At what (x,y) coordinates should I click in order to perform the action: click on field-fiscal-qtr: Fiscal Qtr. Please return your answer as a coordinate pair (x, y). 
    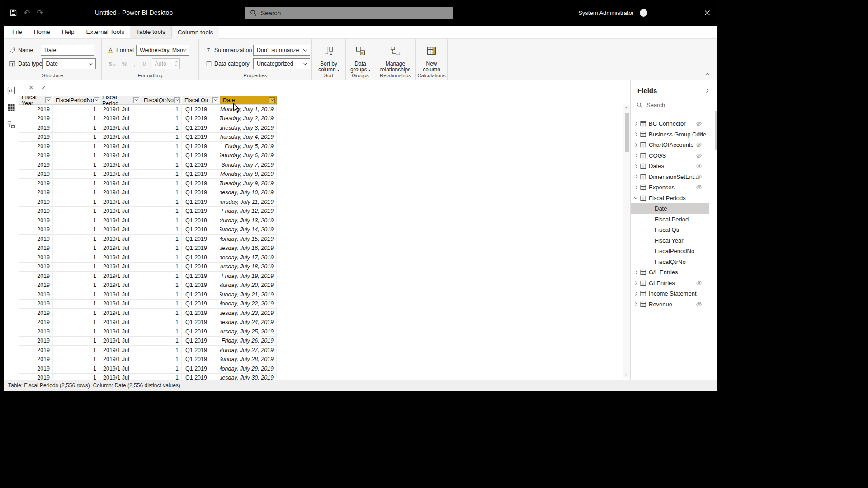
    Looking at the image, I should click on (674, 230).